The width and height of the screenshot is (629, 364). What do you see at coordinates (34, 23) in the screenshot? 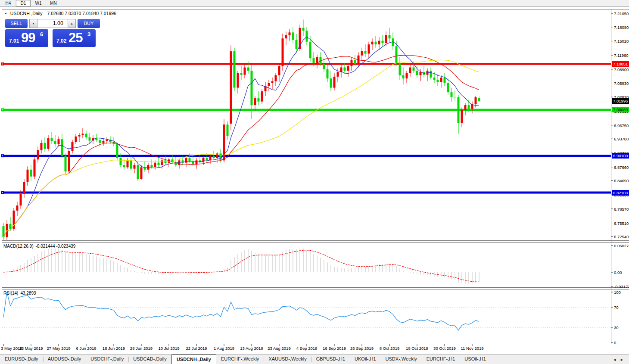
I see `volume-decrease-button: ▼` at bounding box center [34, 23].